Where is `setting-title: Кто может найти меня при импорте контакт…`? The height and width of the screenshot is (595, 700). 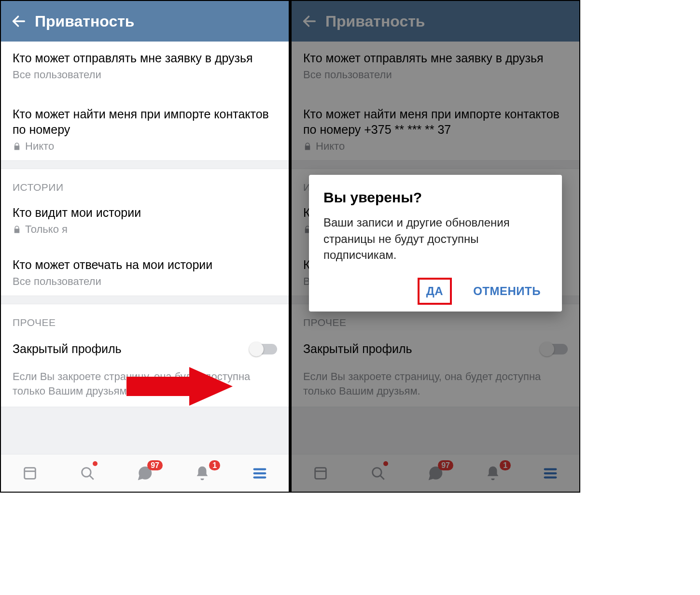
setting-title: Кто может найти меня при импорте контакт… is located at coordinates (145, 122).